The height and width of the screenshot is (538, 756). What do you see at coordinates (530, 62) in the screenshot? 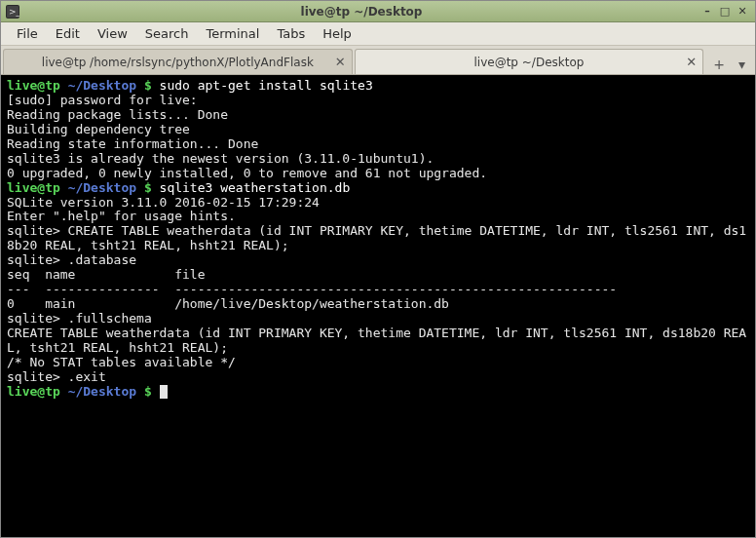
I see `tab-label: live@tp ~/Desktop` at bounding box center [530, 62].